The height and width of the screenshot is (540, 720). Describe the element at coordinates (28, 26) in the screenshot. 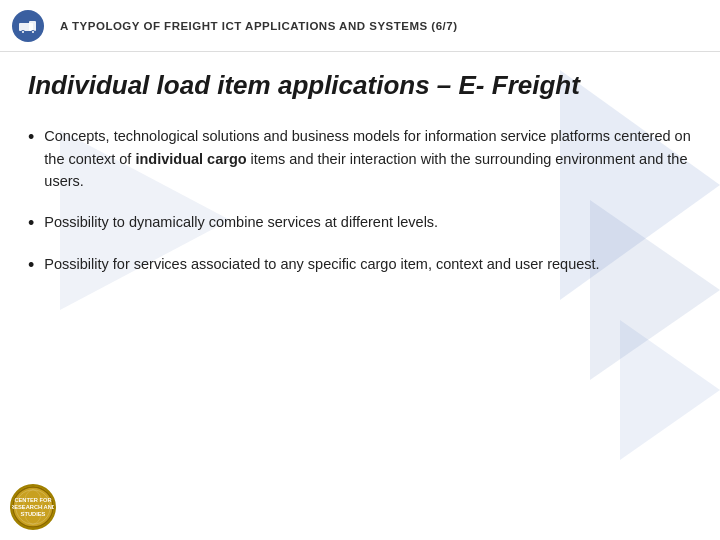

I see `logo-icon` at that location.